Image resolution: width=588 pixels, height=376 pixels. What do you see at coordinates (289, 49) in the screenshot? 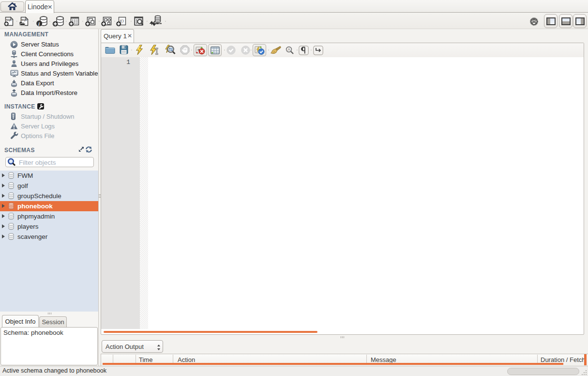
I see `svg-text: A` at bounding box center [289, 49].